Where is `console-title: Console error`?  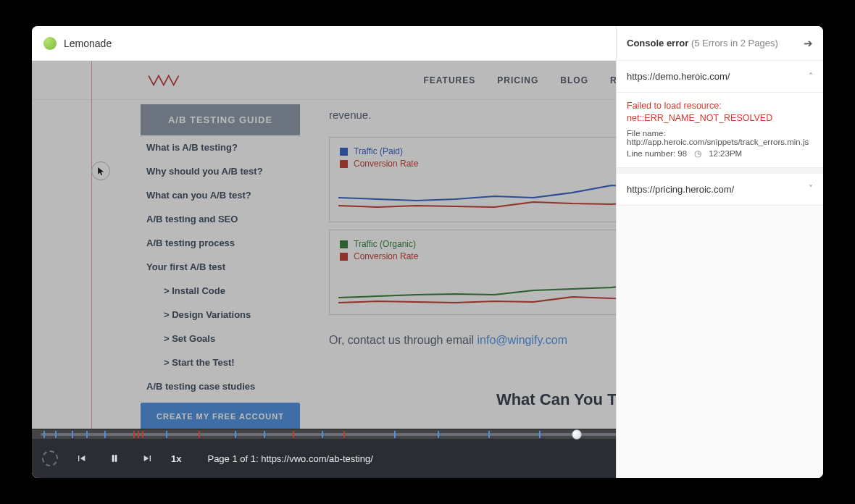
console-title: Console error is located at coordinates (658, 43).